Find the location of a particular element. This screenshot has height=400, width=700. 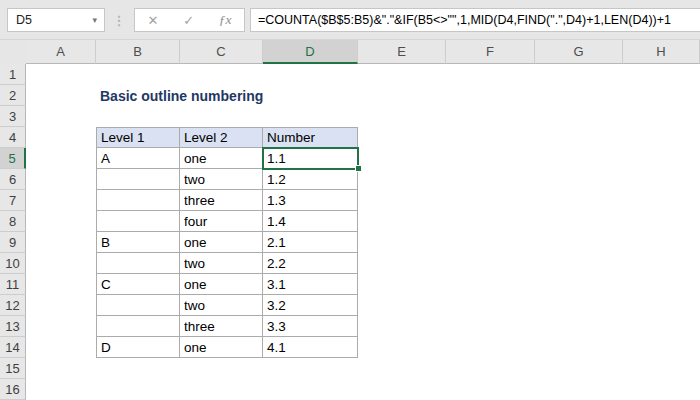

cell-c4: Level 2 is located at coordinates (222, 138).